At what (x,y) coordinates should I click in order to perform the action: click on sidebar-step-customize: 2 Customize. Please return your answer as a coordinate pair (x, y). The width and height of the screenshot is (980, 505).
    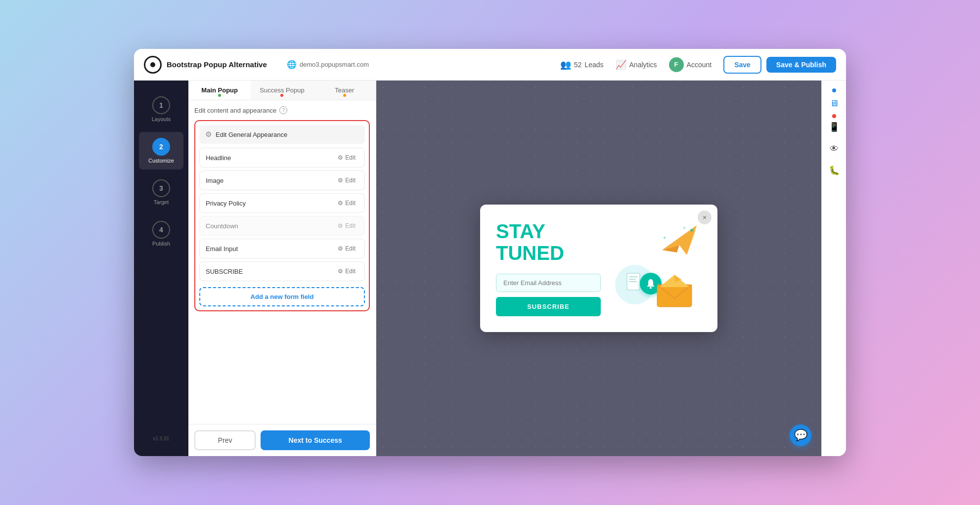
    Looking at the image, I should click on (161, 151).